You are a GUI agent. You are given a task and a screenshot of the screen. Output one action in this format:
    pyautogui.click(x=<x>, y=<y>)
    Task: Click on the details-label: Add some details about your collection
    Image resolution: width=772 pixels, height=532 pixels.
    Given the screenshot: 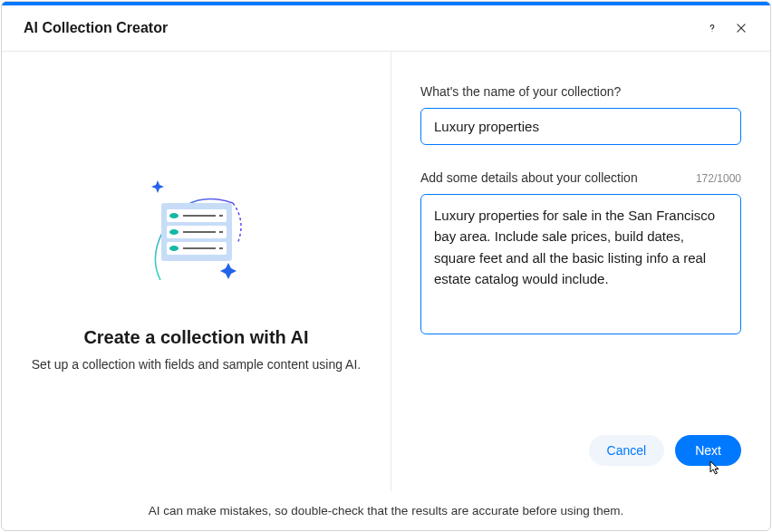 What is the action you would take?
    pyautogui.click(x=529, y=178)
    